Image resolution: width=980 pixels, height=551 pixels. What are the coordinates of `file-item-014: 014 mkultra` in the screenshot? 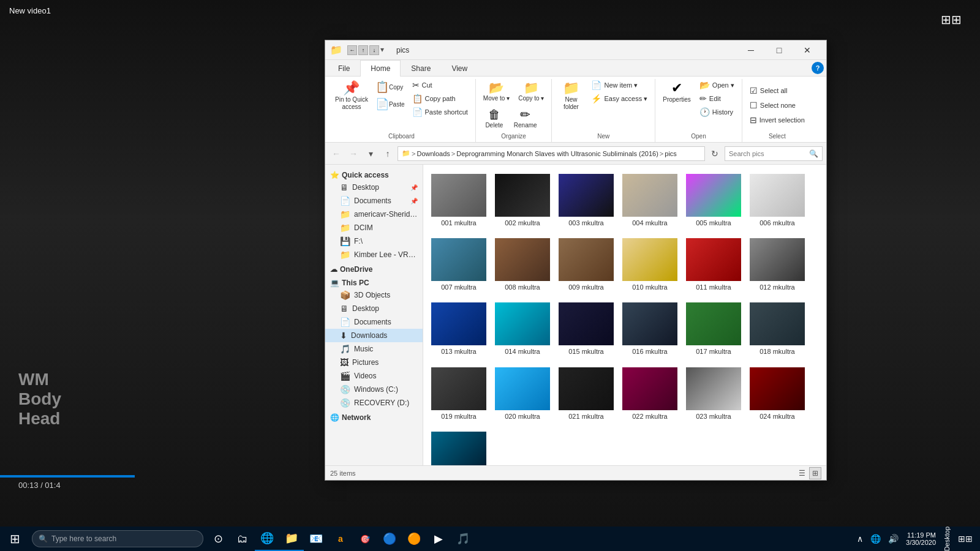 It's located at (522, 329).